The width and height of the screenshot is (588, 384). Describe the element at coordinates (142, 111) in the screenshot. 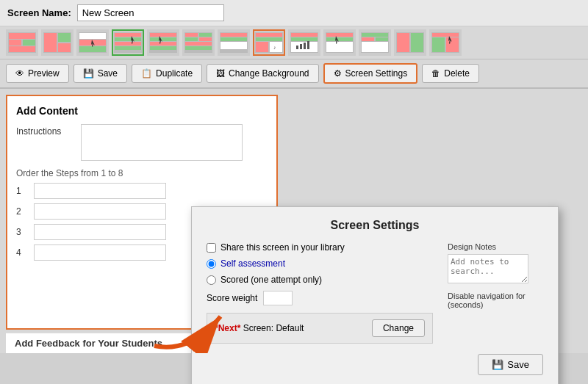

I see `add-content-title: Add Content` at that location.